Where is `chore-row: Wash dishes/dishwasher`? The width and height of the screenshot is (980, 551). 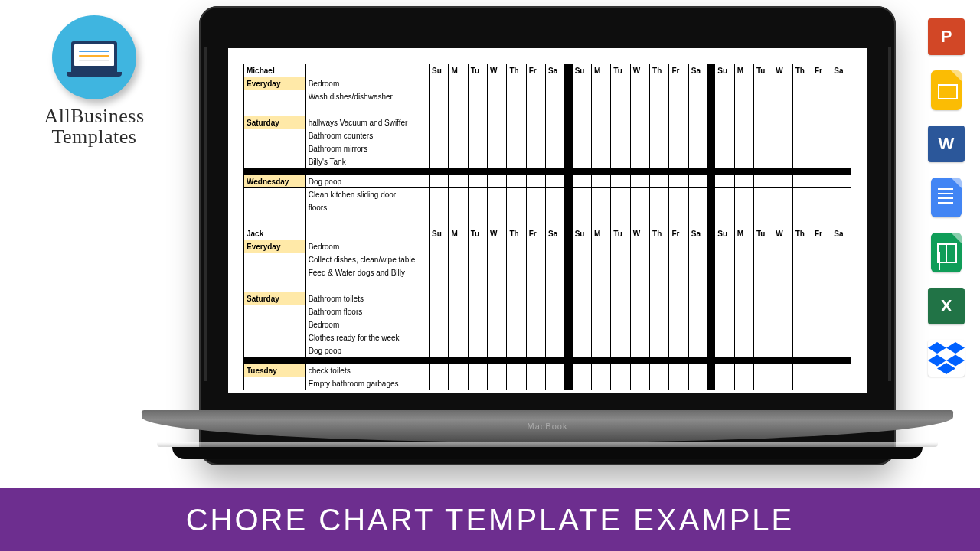 chore-row: Wash dishes/dishwasher is located at coordinates (548, 96).